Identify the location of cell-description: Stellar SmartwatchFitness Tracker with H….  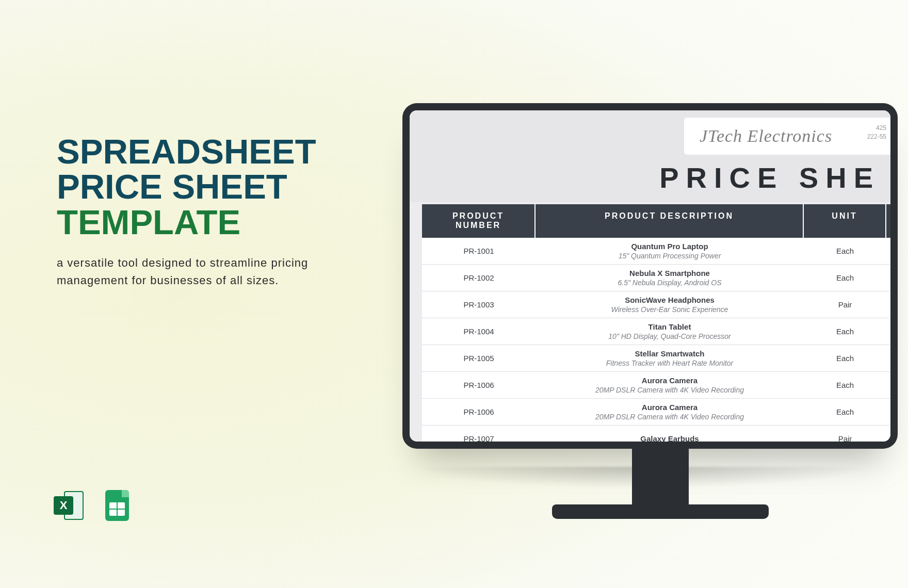
(670, 358).